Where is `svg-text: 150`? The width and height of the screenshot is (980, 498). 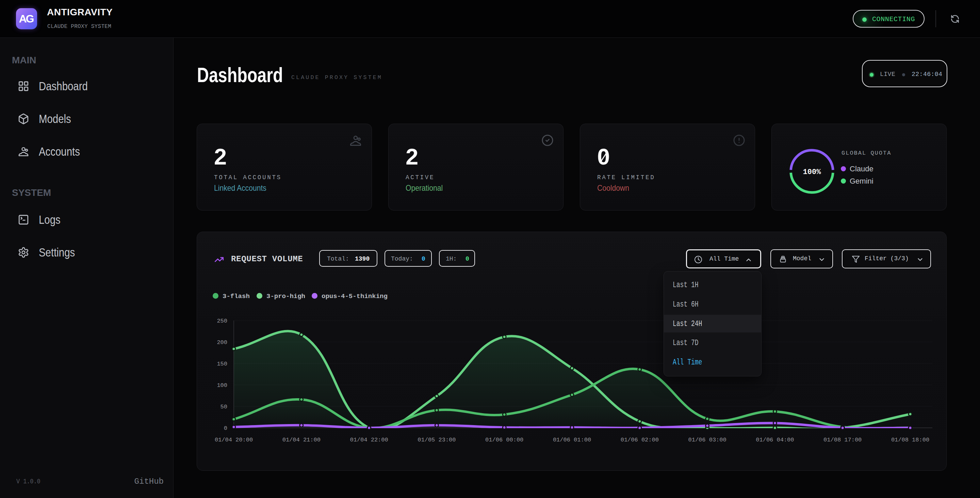 svg-text: 150 is located at coordinates (222, 364).